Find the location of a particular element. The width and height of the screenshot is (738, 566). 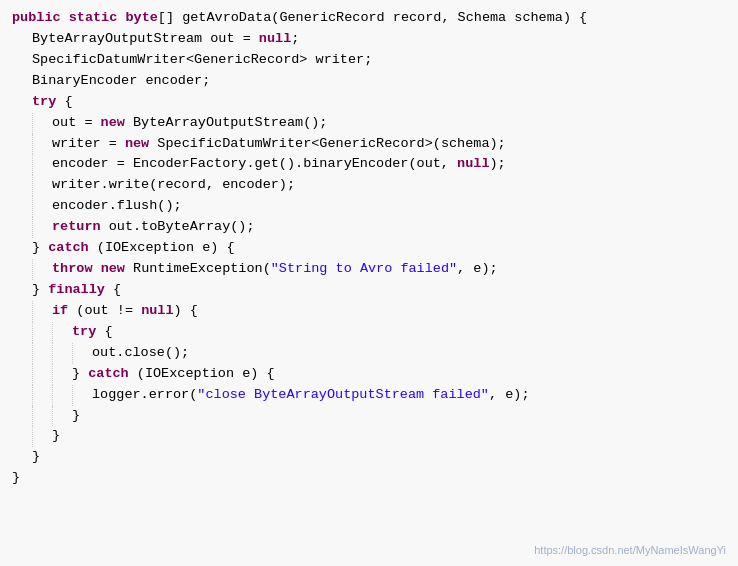

token-plain: GenericRecord record, Schema schema) { is located at coordinates (433, 18).